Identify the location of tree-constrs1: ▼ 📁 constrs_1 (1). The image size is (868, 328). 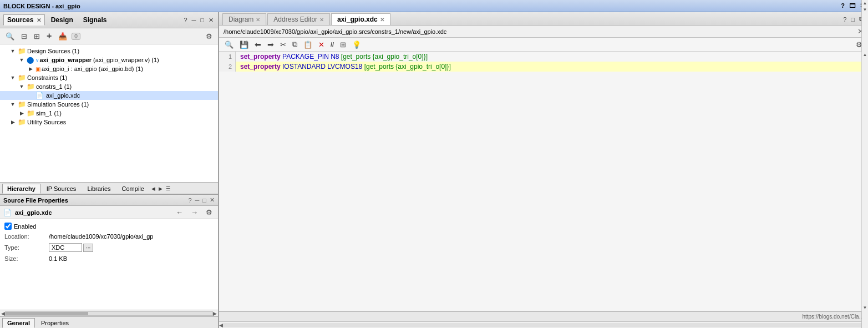
(109, 87).